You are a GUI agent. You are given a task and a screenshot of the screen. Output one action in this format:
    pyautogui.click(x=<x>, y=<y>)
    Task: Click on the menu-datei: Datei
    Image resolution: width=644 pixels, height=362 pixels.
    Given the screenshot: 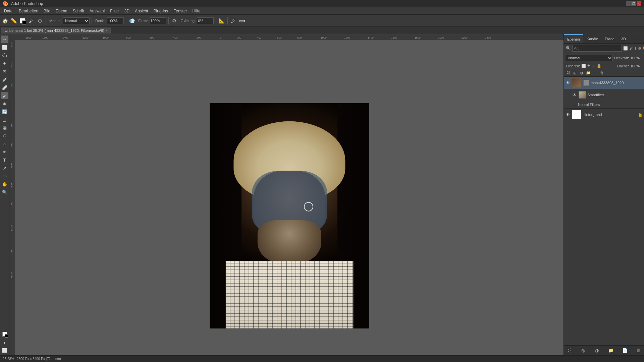 What is the action you would take?
    pyautogui.click(x=9, y=11)
    